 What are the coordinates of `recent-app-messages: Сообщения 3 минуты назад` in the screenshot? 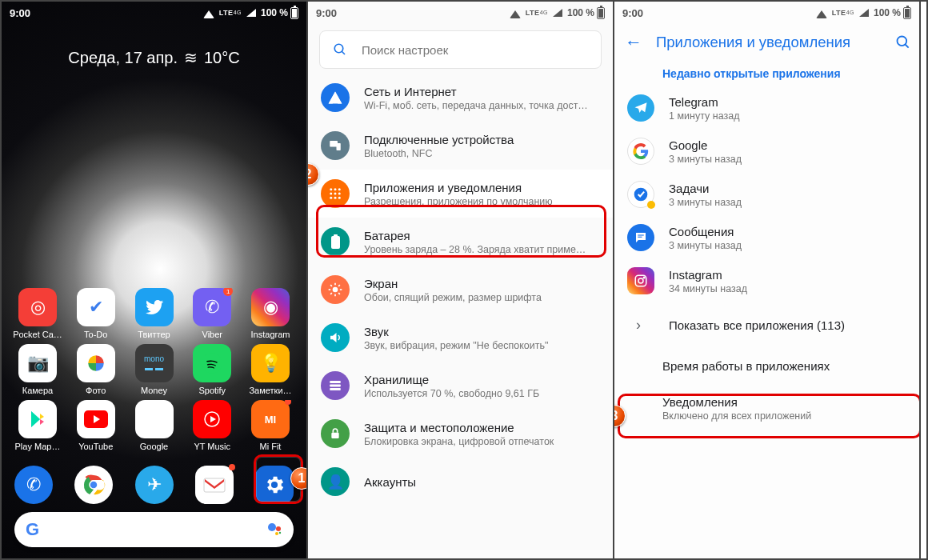 It's located at (766, 238).